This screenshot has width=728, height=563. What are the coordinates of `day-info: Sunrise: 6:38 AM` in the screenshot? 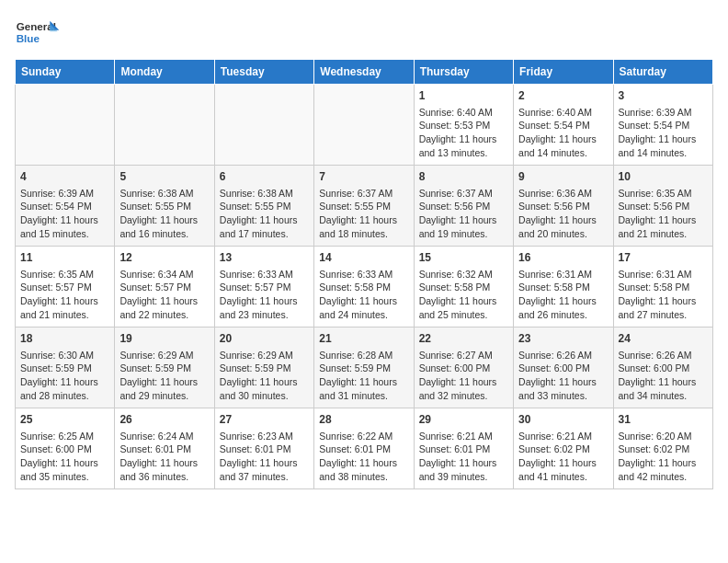 It's located at (164, 193).